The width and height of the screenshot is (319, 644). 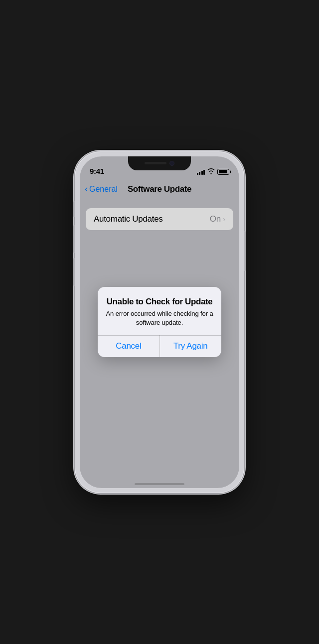 I want to click on volume-down-button, so click(x=74, y=272).